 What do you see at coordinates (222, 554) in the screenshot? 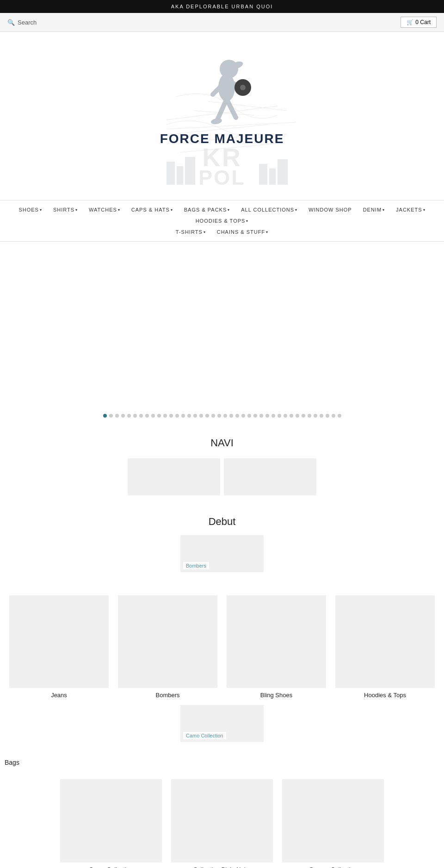
I see `debut-image: Bombers` at bounding box center [222, 554].